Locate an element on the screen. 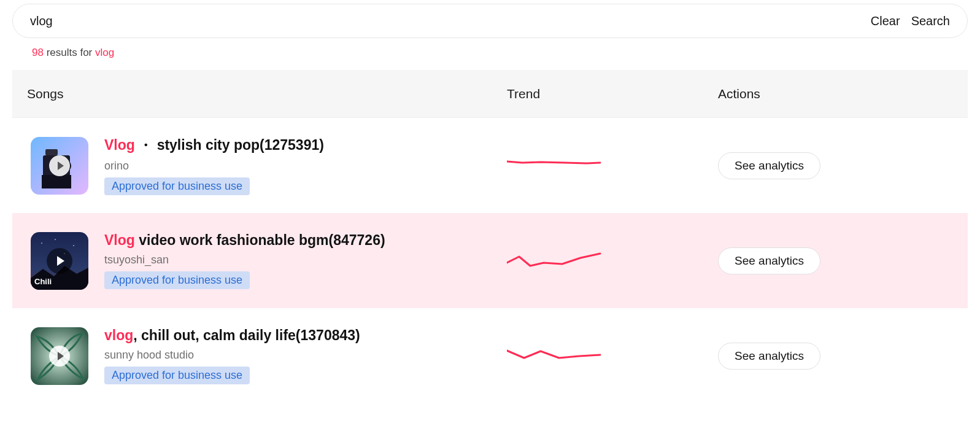 Image resolution: width=980 pixels, height=431 pixels. song-title-highlight: vlog is located at coordinates (119, 335).